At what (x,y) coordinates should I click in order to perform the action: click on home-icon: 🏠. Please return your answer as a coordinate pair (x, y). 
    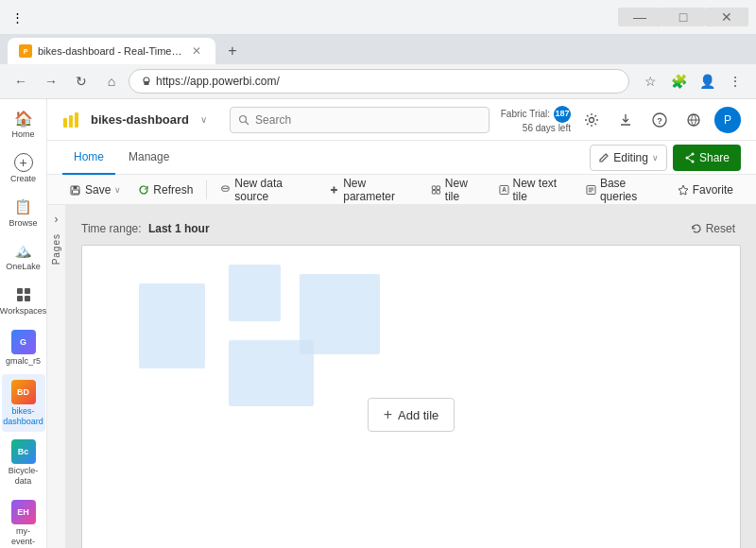
    Looking at the image, I should click on (24, 118).